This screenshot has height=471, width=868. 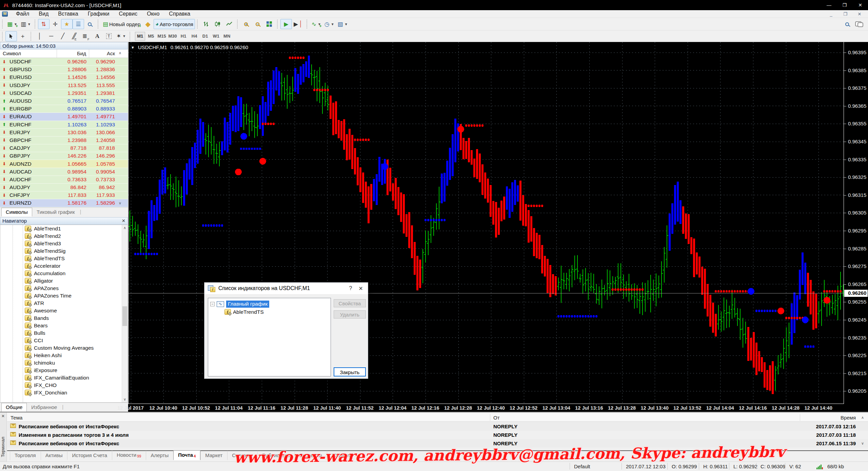 What do you see at coordinates (162, 36) in the screenshot?
I see `timeframe-button-m15: M15` at bounding box center [162, 36].